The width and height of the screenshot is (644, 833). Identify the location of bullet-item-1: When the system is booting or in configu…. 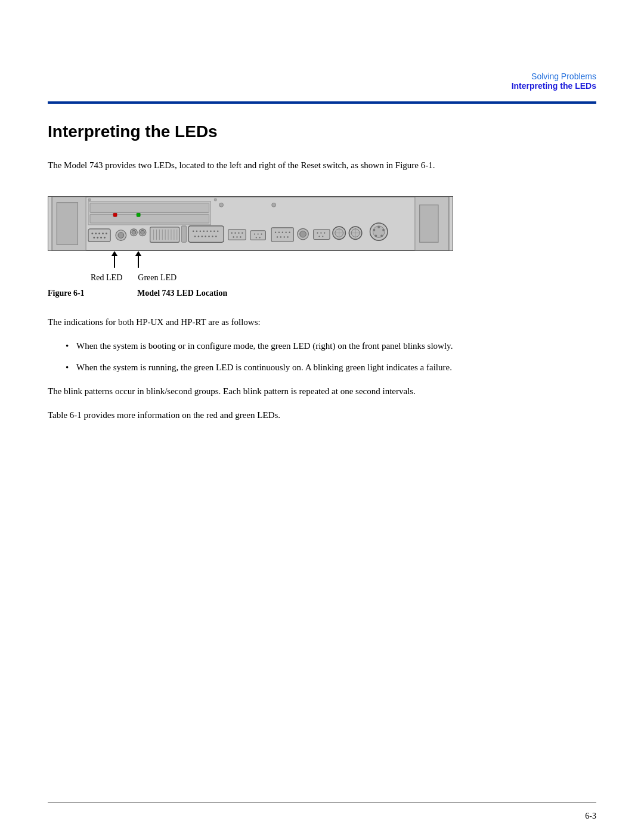
(265, 346).